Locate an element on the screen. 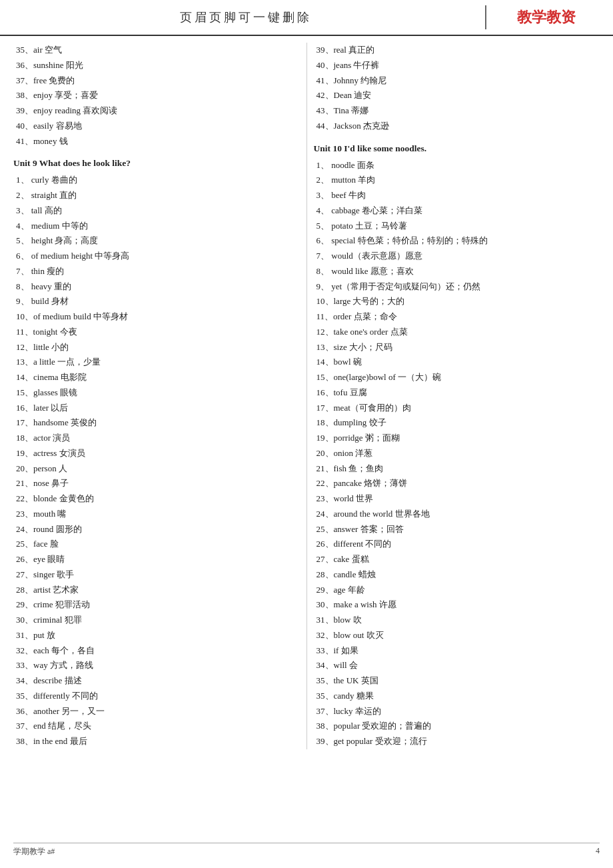 This screenshot has height=868, width=613. list-item: 5、 height 身高；高度 is located at coordinates (157, 241).